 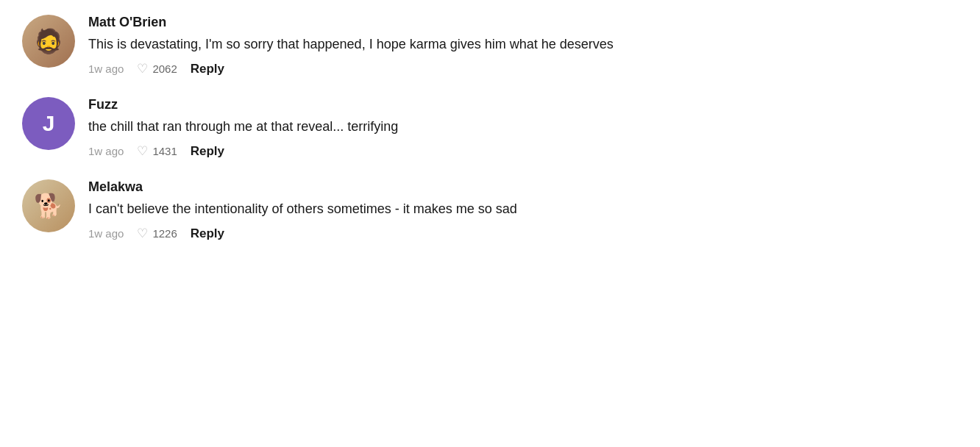 I want to click on avatar: J, so click(x=49, y=124).